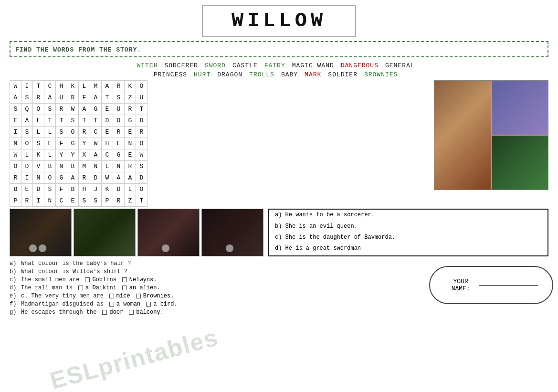 Image resolution: width=558 pixels, height=392 pixels. I want to click on question-option: Nelwyns., so click(139, 280).